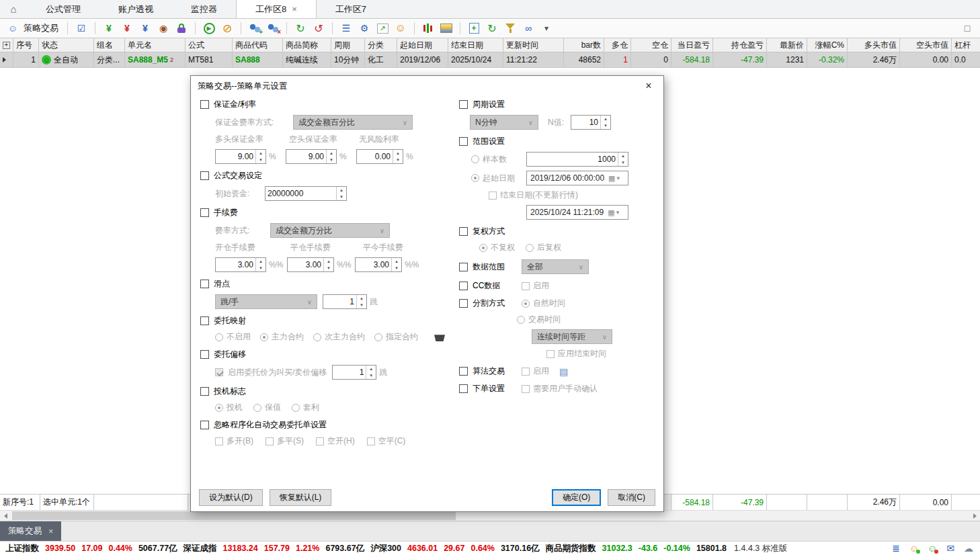 This screenshot has height=555, width=980. What do you see at coordinates (241, 265) in the screenshot?
I see `open-fee-input: 3.00 ▲▼` at bounding box center [241, 265].